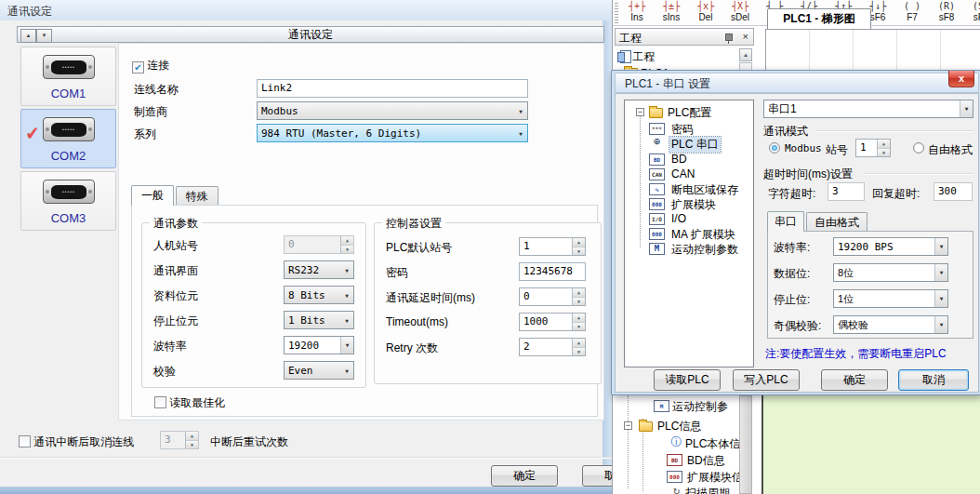 The height and width of the screenshot is (494, 980). What do you see at coordinates (675, 476) in the screenshot?
I see `module-info-icon: 000` at bounding box center [675, 476].